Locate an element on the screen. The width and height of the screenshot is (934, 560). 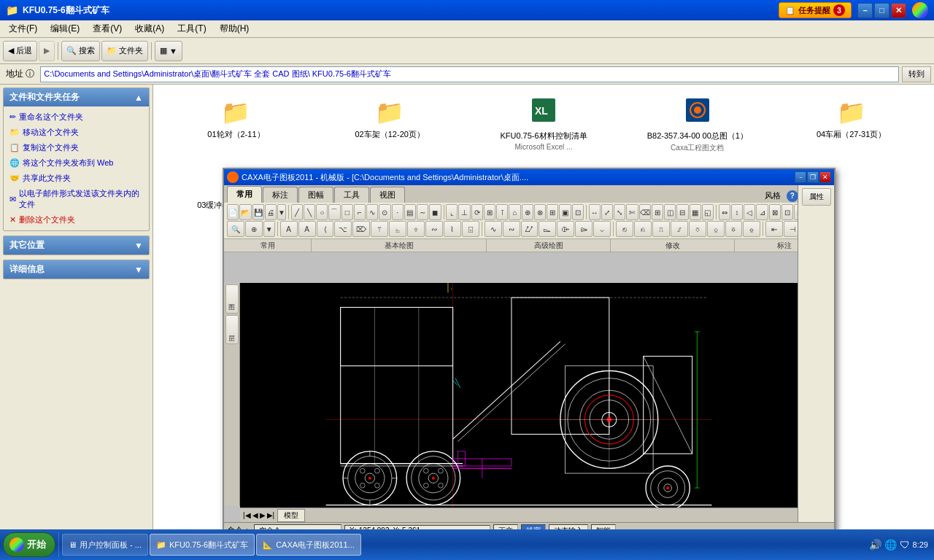
tray-icon-network: 🌐 is located at coordinates (890, 545).